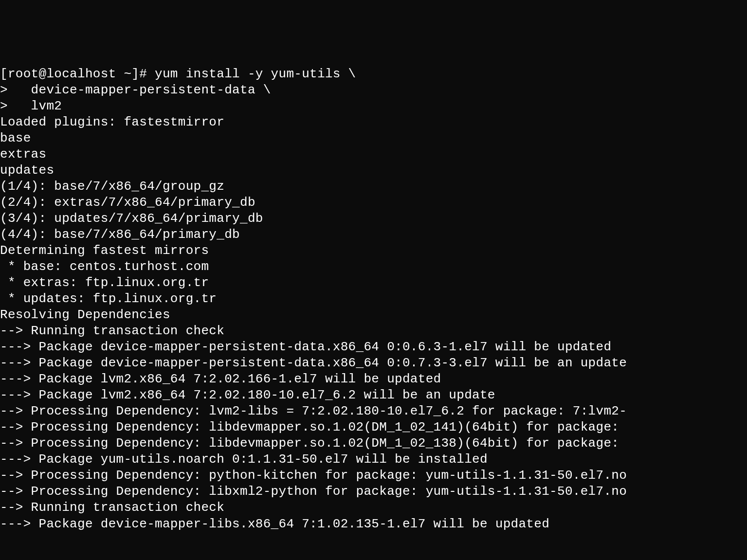  Describe the element at coordinates (374, 459) in the screenshot. I see `terminal-line: ---> Package yum-utils.noarch 0:1.1.31-5…` at that location.